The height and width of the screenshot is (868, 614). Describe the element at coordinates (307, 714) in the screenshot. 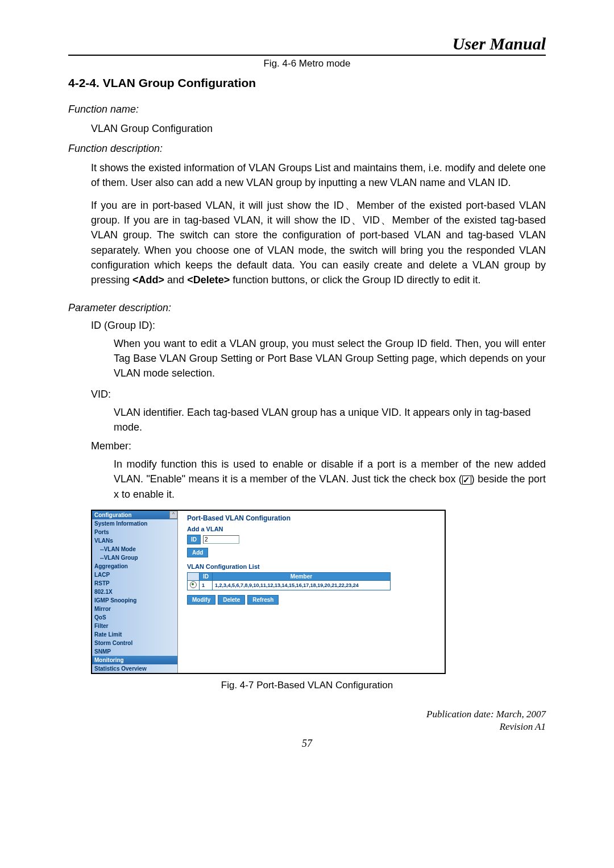

I see `publication-date: Publication date: March, 2007` at that location.